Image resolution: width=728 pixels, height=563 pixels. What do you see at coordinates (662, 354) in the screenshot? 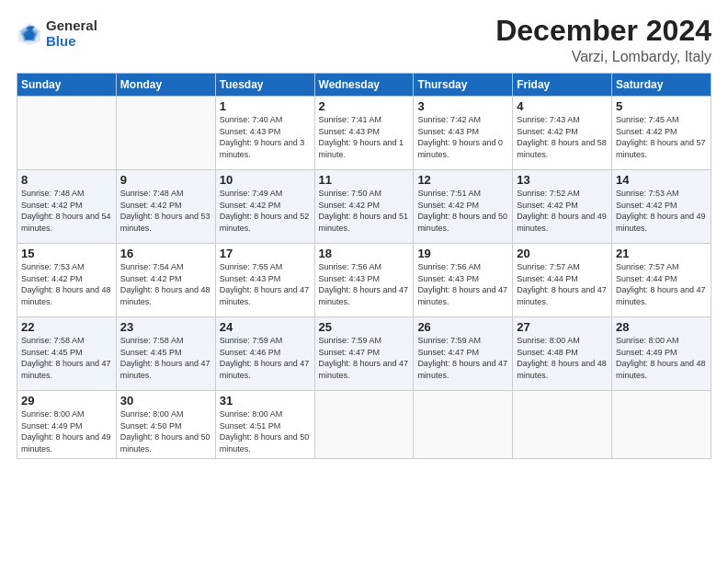
I see `table-cell: 28Sunrise: 8:00 AM Sunset: 4:49 PM Dayli…` at bounding box center [662, 354].